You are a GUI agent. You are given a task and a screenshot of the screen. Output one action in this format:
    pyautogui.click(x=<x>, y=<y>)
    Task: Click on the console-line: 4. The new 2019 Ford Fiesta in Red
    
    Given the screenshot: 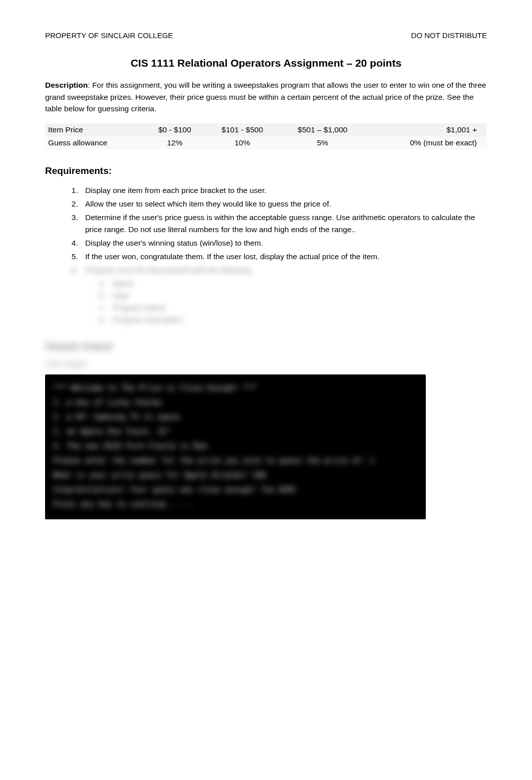 What is the action you would take?
    pyautogui.click(x=235, y=446)
    